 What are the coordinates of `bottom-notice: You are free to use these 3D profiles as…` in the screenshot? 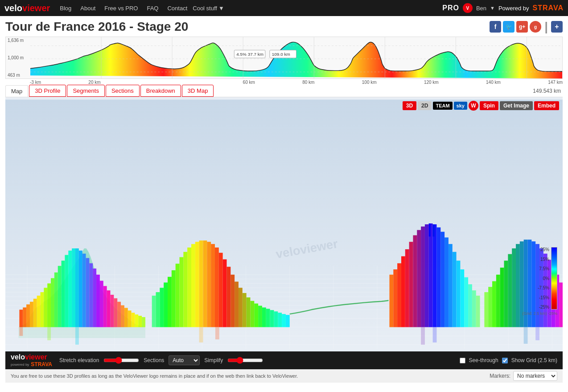 It's located at (284, 376).